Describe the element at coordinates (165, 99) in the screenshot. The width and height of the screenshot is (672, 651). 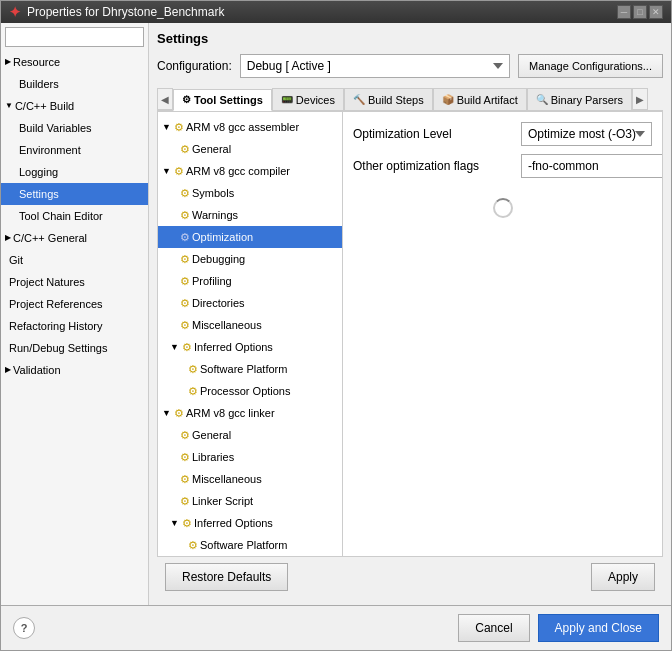
I see `tab-scroll-left: ◀` at that location.